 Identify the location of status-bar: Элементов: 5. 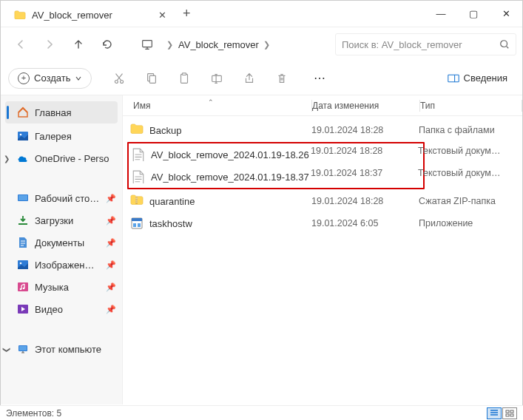
(262, 413).